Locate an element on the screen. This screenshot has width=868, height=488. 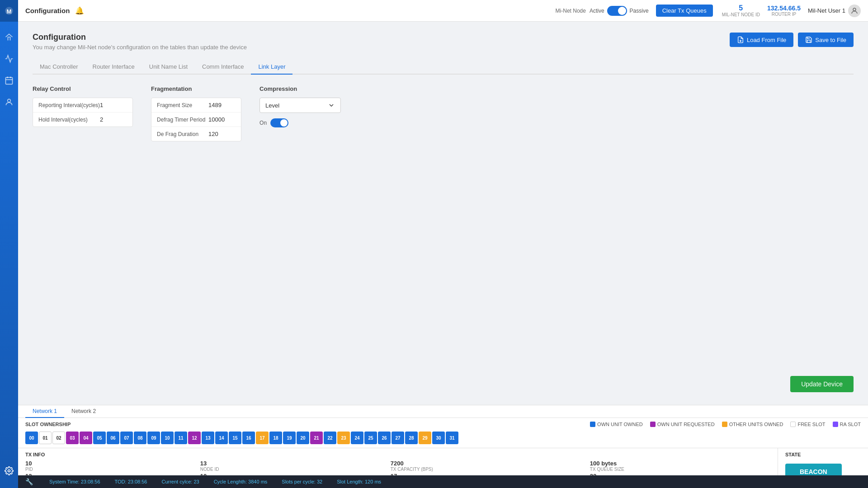
slot-30: 30 is located at coordinates (439, 438).